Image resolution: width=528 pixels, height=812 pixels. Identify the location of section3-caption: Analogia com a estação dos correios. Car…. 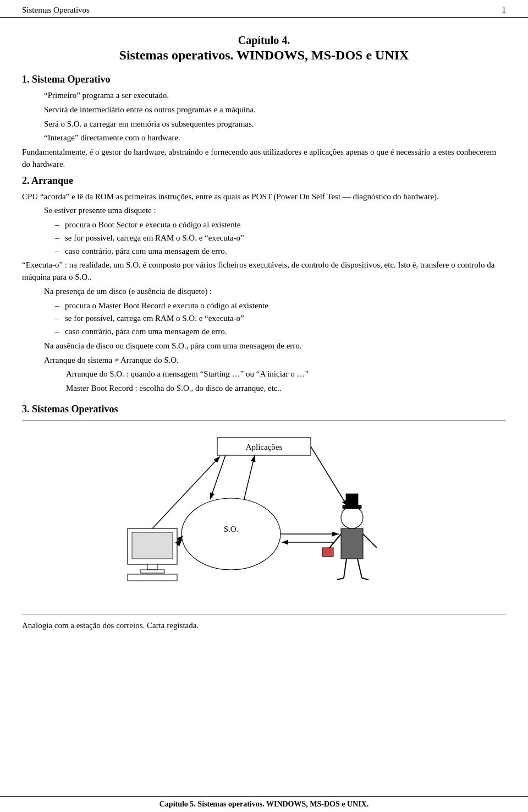
(264, 626).